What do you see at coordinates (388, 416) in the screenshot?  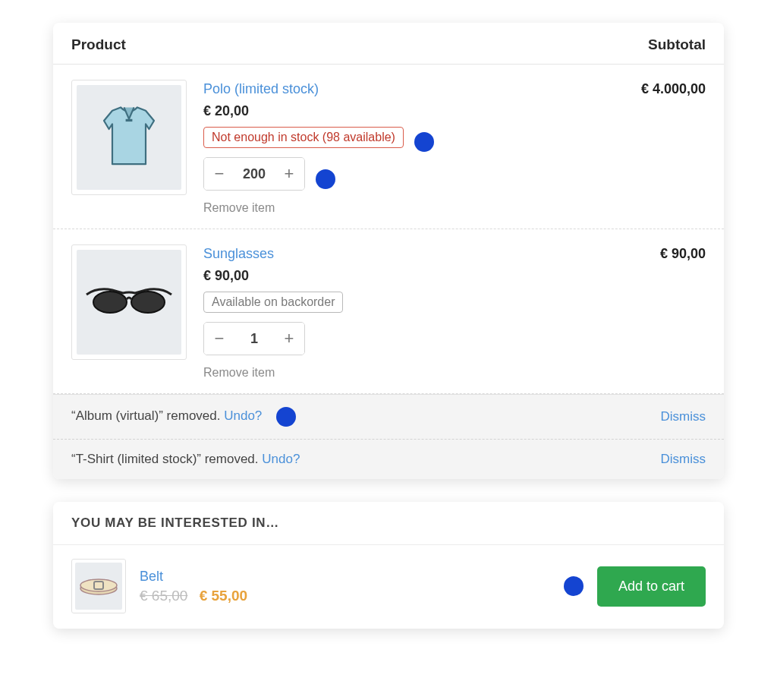 I see `removed-notice: “Album (virtual)” removed. Undo? Dismiss` at bounding box center [388, 416].